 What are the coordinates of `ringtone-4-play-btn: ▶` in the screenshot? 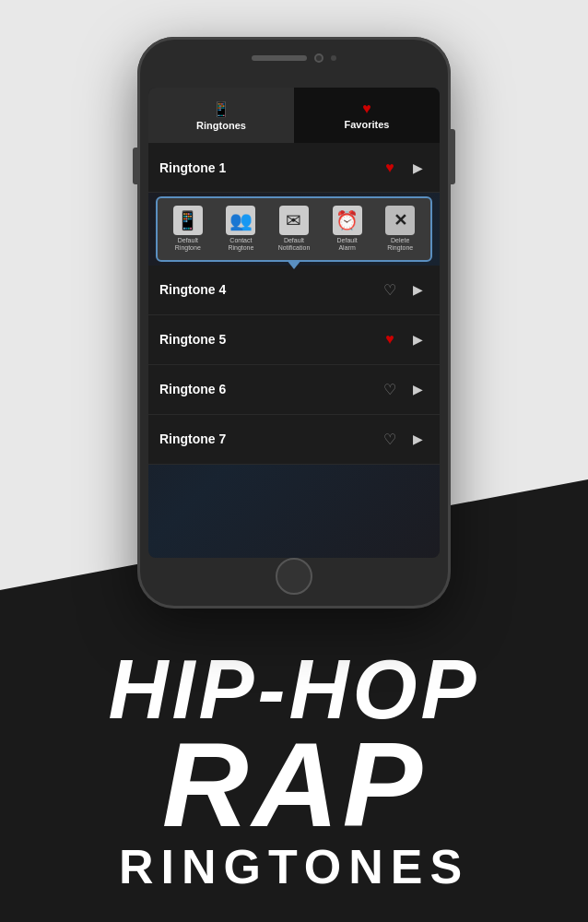 It's located at (417, 290).